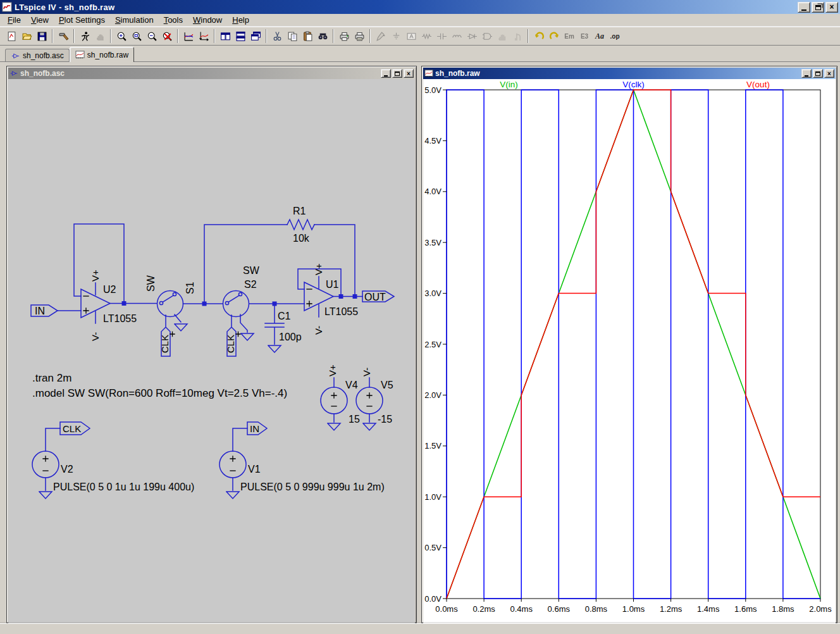  I want to click on resistor-value: 10k, so click(301, 238).